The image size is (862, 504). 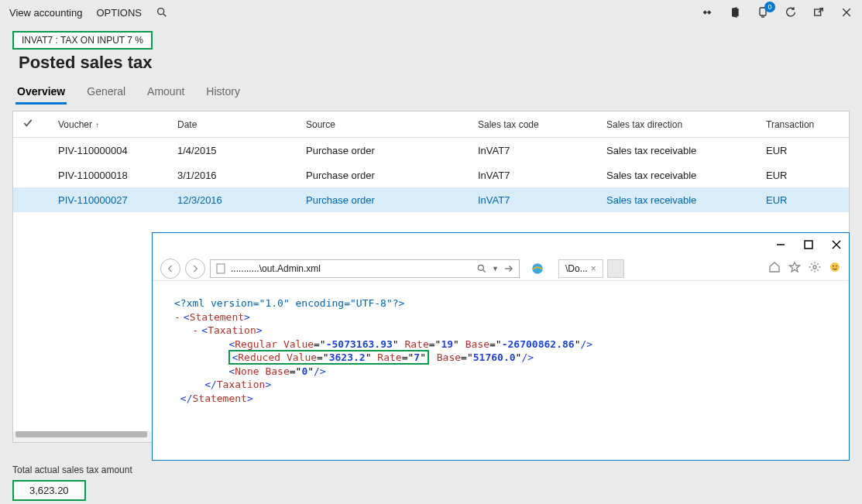 What do you see at coordinates (438, 93) in the screenshot?
I see `detail-tabs: Overview General Amount History` at bounding box center [438, 93].